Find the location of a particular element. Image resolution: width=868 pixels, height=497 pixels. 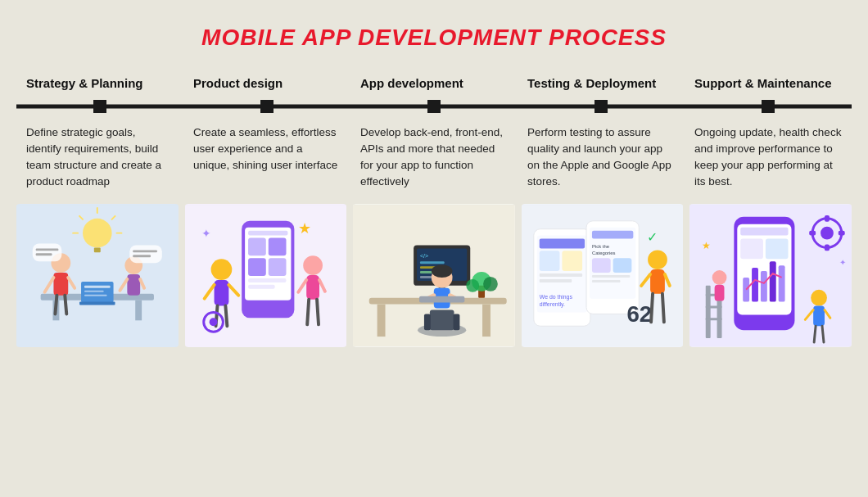

svg-text: Categories is located at coordinates (604, 253).